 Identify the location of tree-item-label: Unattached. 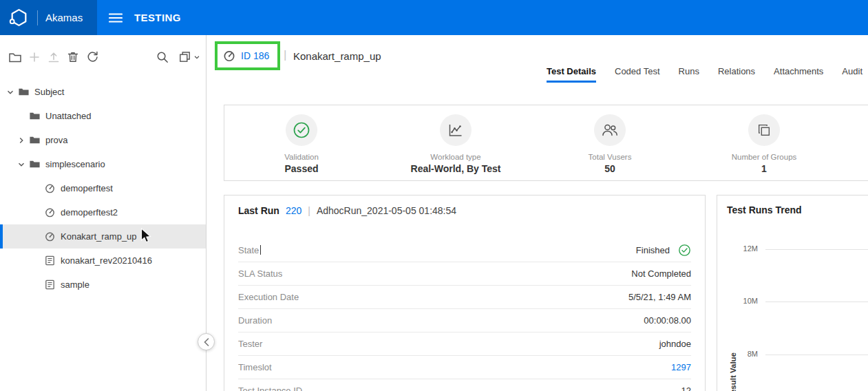
(69, 116).